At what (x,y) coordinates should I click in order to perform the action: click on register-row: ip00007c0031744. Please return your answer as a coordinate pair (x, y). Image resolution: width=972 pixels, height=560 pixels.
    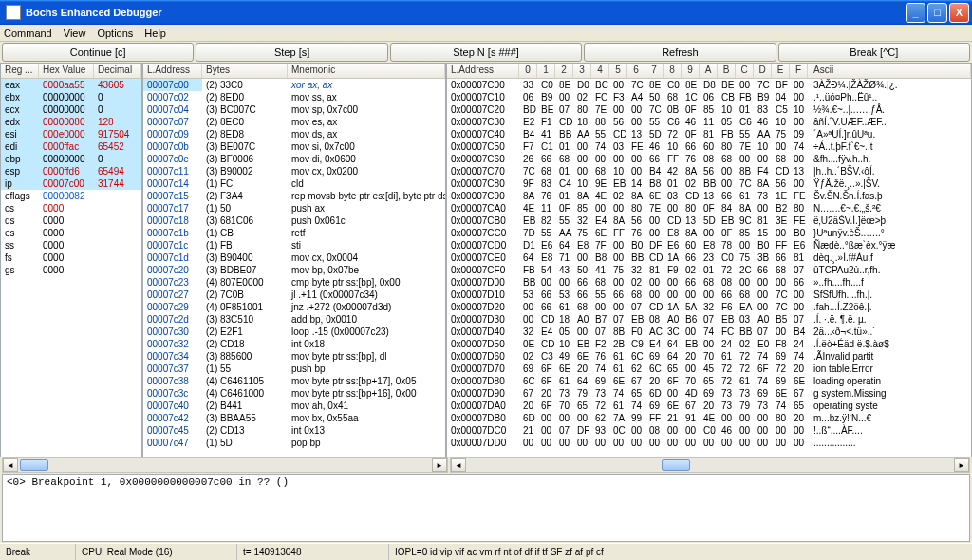
    Looking at the image, I should click on (71, 184).